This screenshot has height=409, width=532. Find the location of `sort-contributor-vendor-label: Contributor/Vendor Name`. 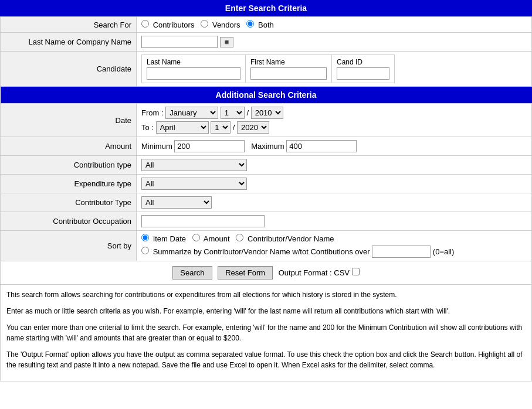

sort-contributor-vendor-label: Contributor/Vendor Name is located at coordinates (285, 239).